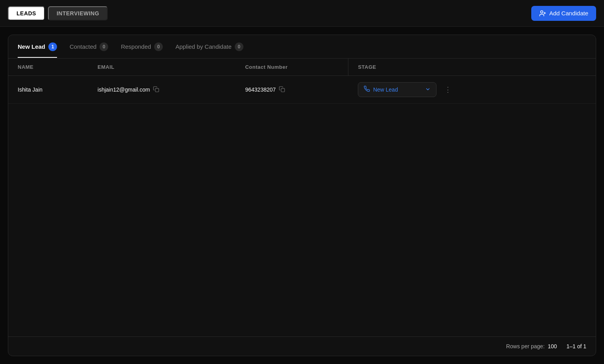 The image size is (604, 364). I want to click on table-footer: Rows per page: 100 1–1 of 1, so click(302, 346).